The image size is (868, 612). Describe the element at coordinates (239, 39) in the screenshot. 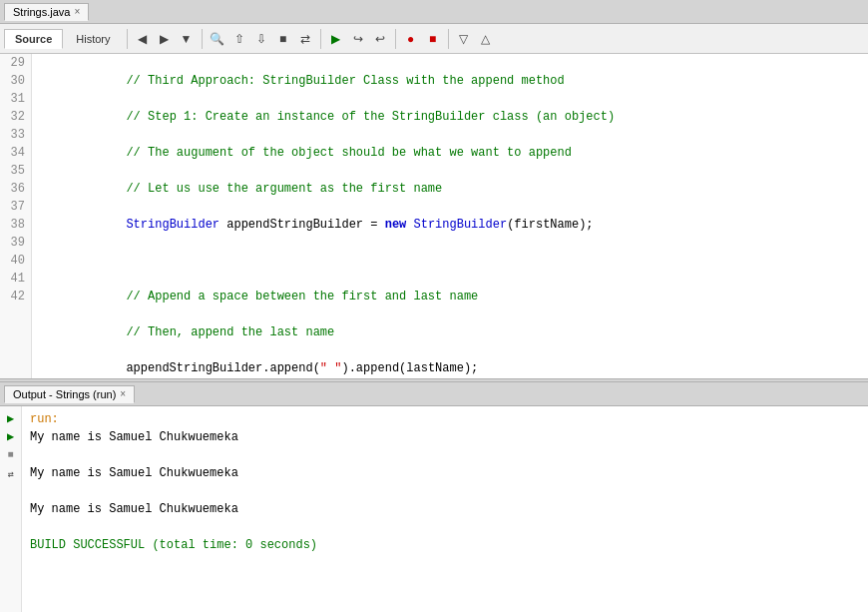

I see `prev-btn: ⇧` at that location.